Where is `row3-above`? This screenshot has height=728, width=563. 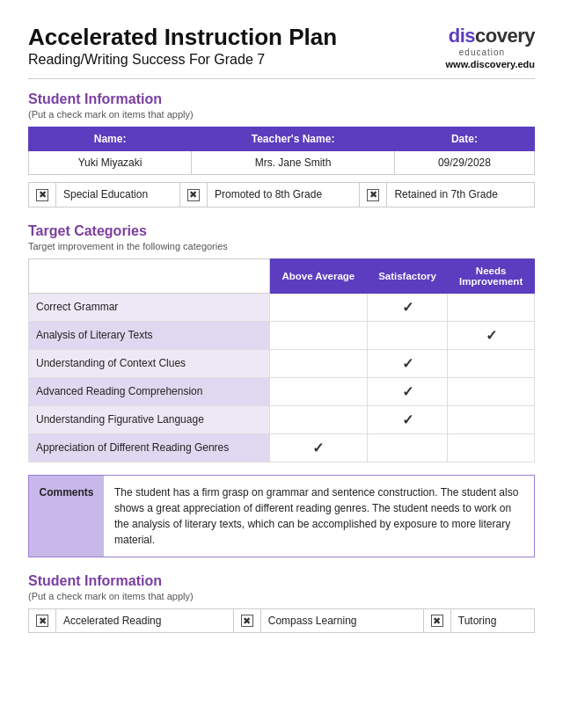 row3-above is located at coordinates (318, 363).